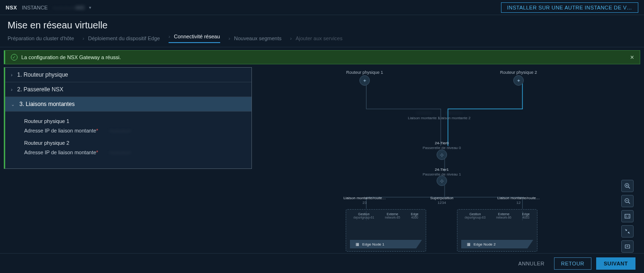 Image resolution: width=644 pixels, height=273 pixels. What do you see at coordinates (90, 8) in the screenshot?
I see `chevron-down-icon: ▾` at bounding box center [90, 8].